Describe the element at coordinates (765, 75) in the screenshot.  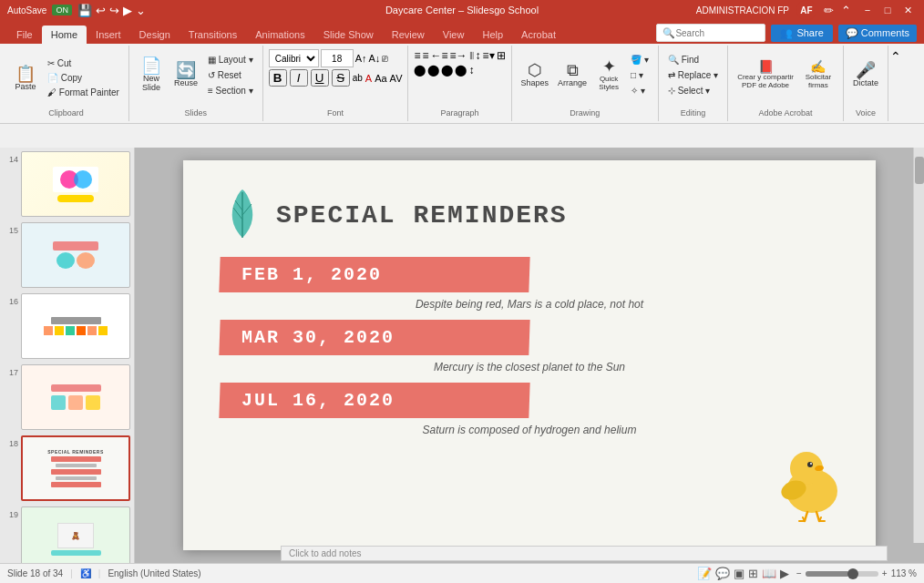
I see `create-pdf-button: 📕 Crear y compartirPDF de Adobe` at that location.